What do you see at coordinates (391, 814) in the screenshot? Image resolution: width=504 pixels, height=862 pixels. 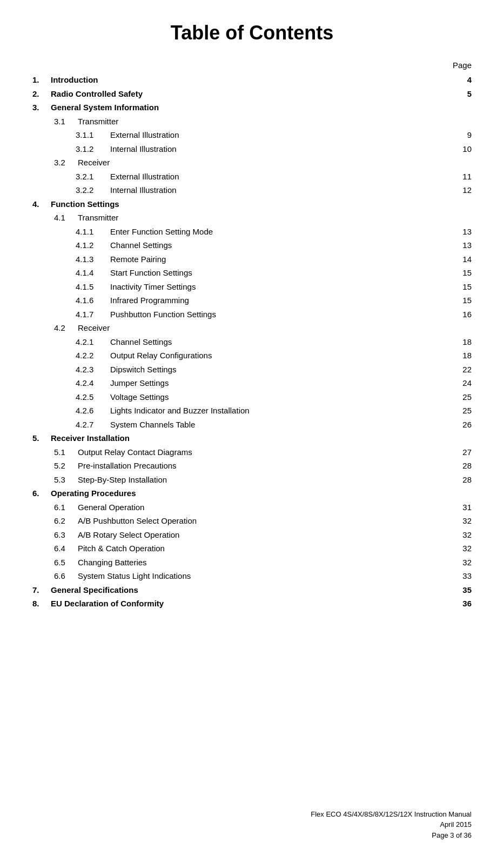 I see `footer-line1: Flex ECO 4S/4X/8S/8X/12S/12X Instruction…` at bounding box center [391, 814].